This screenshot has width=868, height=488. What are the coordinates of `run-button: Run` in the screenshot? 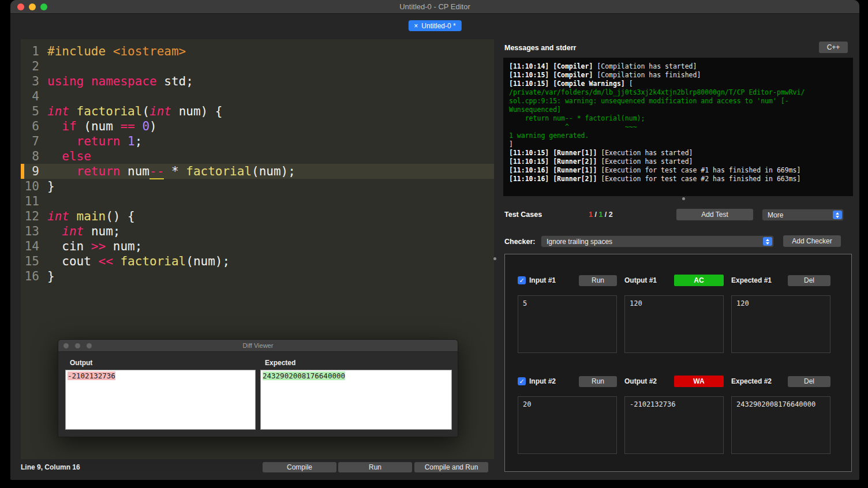 It's located at (375, 467).